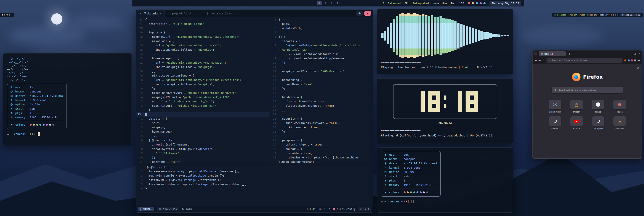 The height and width of the screenshot is (216, 644). I want to click on app-launcher-icon: ⠿, so click(136, 4).